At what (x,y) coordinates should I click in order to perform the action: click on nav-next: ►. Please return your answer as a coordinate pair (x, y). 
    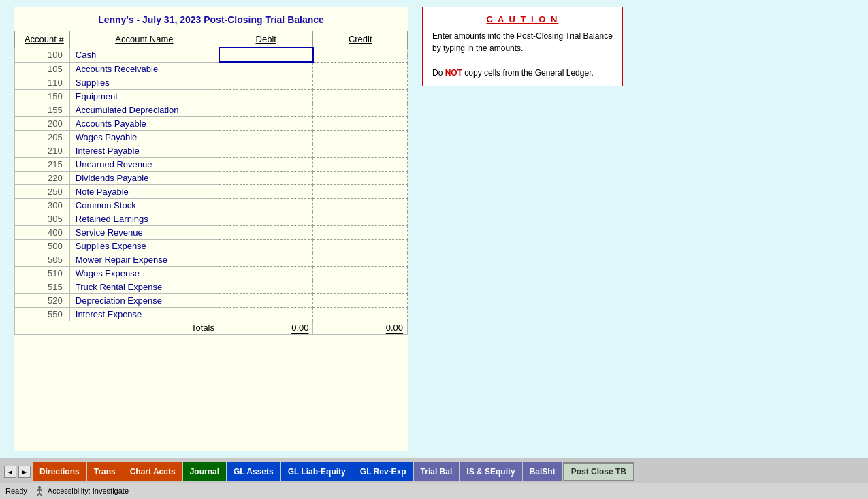
    Looking at the image, I should click on (25, 472).